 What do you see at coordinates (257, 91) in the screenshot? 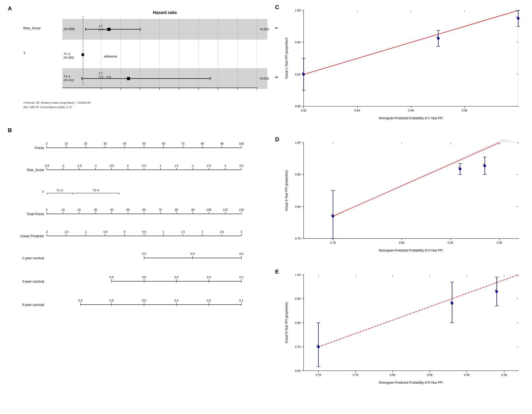
I see `svg-text: 6` at bounding box center [257, 91].